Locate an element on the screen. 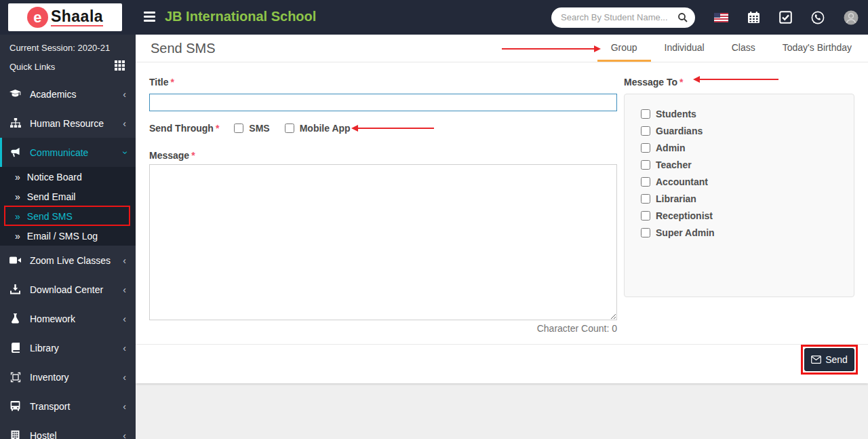 This screenshot has height=439, width=868. building-icon is located at coordinates (15, 434).